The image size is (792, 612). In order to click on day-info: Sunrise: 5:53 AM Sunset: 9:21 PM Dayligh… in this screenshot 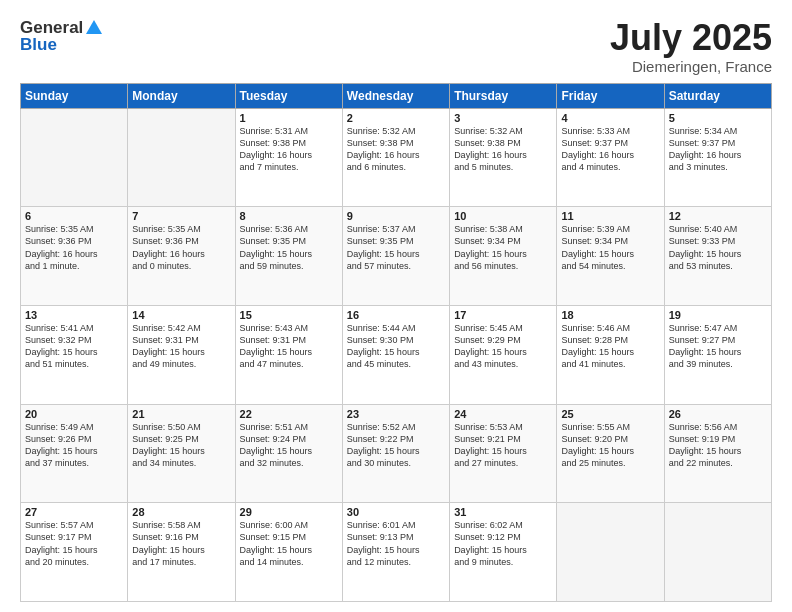, I will do `click(503, 446)`.